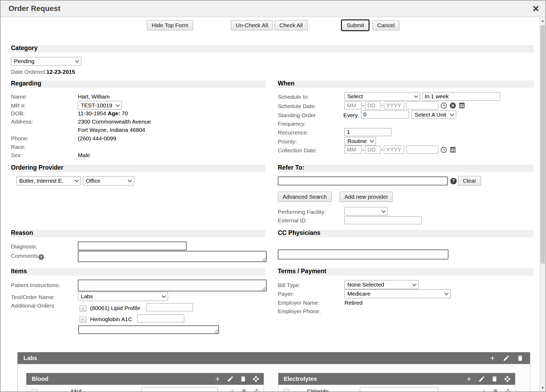 The height and width of the screenshot is (392, 546). I want to click on schedule-date-dd-input, so click(373, 105).